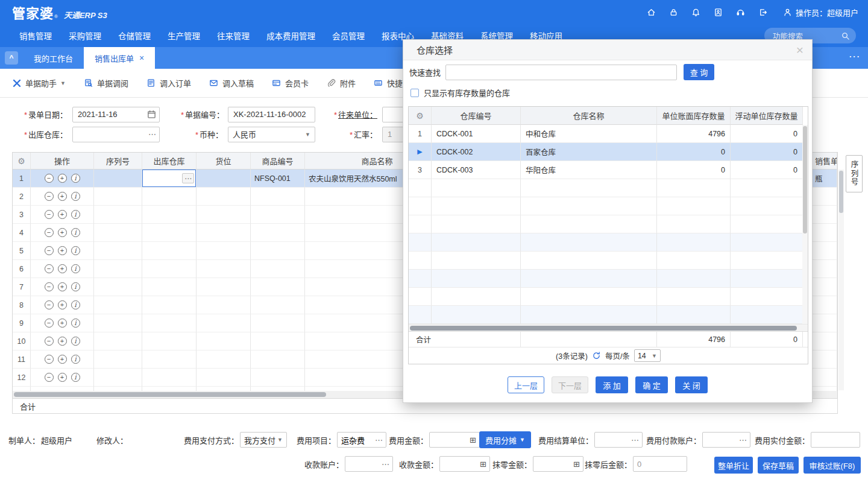 This screenshot has width=868, height=482. Describe the element at coordinates (855, 57) in the screenshot. I see `tab-more-icon: ···` at that location.